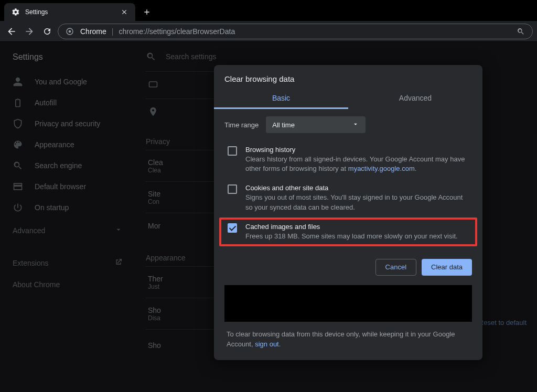  Describe the element at coordinates (68, 263) in the screenshot. I see `sidebar-extensions: Extensions` at that location.